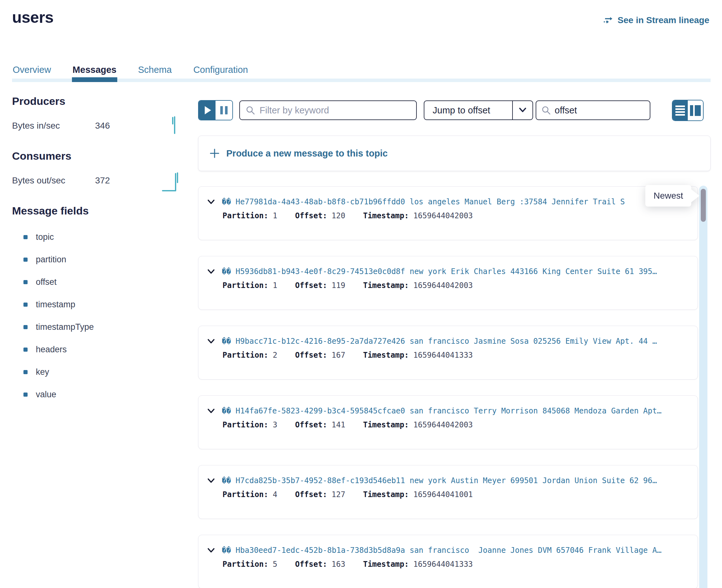 The height and width of the screenshot is (588, 722). I want to click on message-meta: Partition:3 Offset:141 Timestamp:1659644…, so click(456, 425).